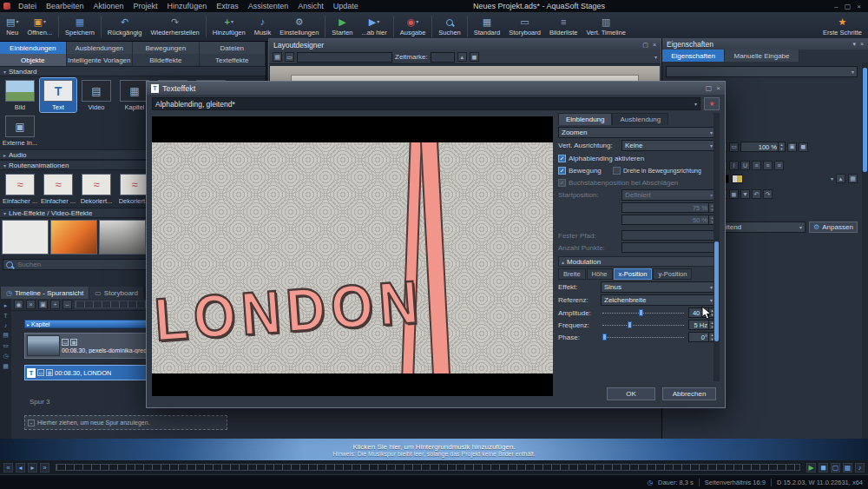 The width and height of the screenshot is (868, 489). I want to click on zeitmarke-field, so click(443, 57).